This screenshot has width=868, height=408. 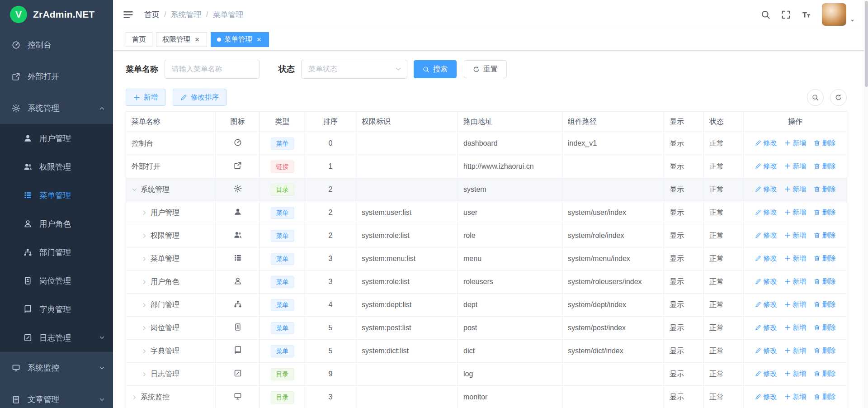 I want to click on chevron-down-icon, so click(x=102, y=368).